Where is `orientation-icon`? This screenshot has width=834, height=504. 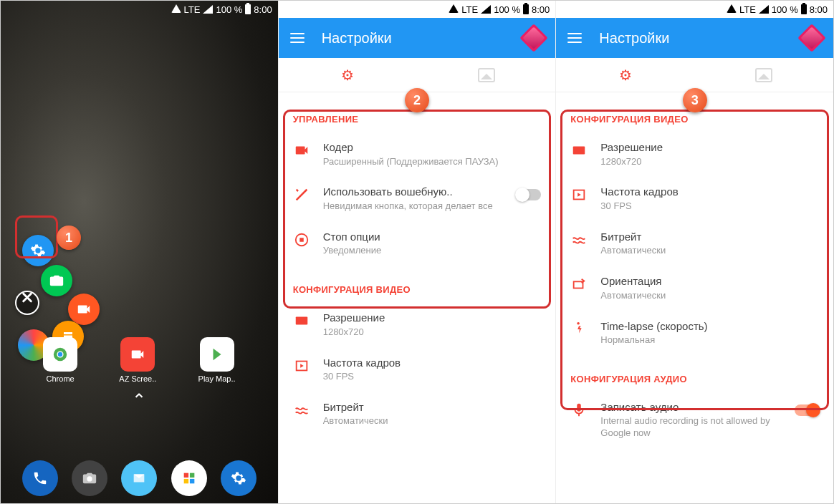
orientation-icon is located at coordinates (579, 284).